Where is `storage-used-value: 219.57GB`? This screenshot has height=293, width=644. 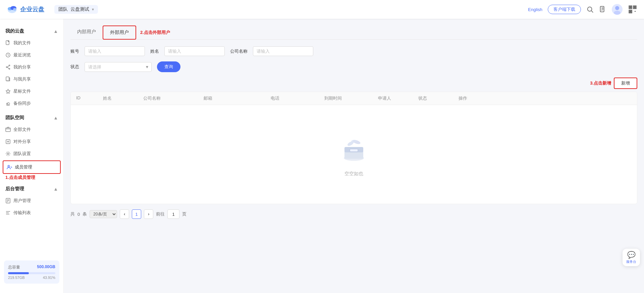 storage-used-value: 219.57GB is located at coordinates (16, 278).